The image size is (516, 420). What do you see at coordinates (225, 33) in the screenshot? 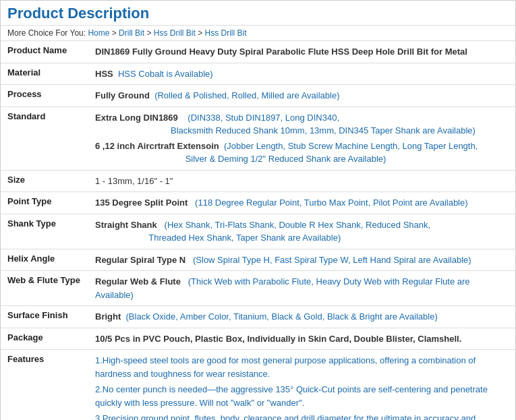
I see `breadcrumb-hssdrillbit2: Hss Drill Bit` at bounding box center [225, 33].